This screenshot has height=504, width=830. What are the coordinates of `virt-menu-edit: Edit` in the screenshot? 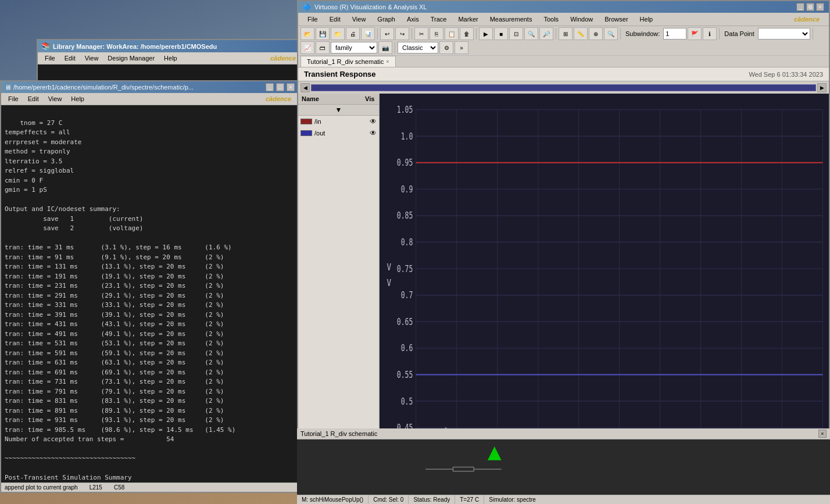 It's located at (335, 19).